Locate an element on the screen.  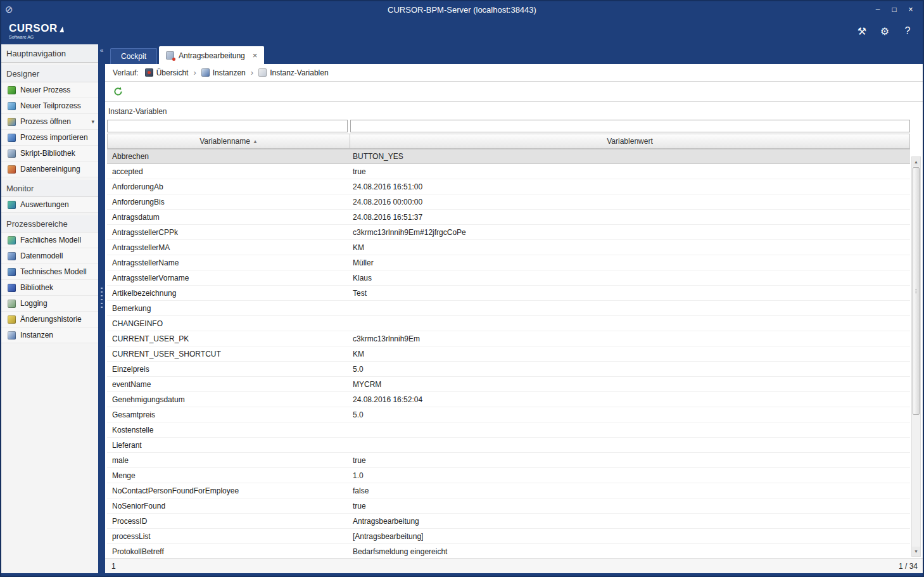
tab-antragsbearbeitung: Antragsbearbeitung × is located at coordinates (212, 55).